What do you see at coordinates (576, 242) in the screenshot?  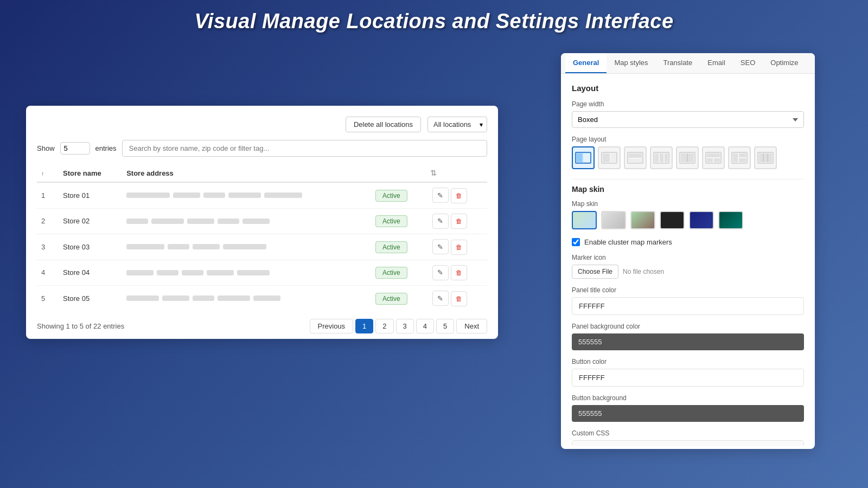 I see `enable-cluster-checkbox` at bounding box center [576, 242].